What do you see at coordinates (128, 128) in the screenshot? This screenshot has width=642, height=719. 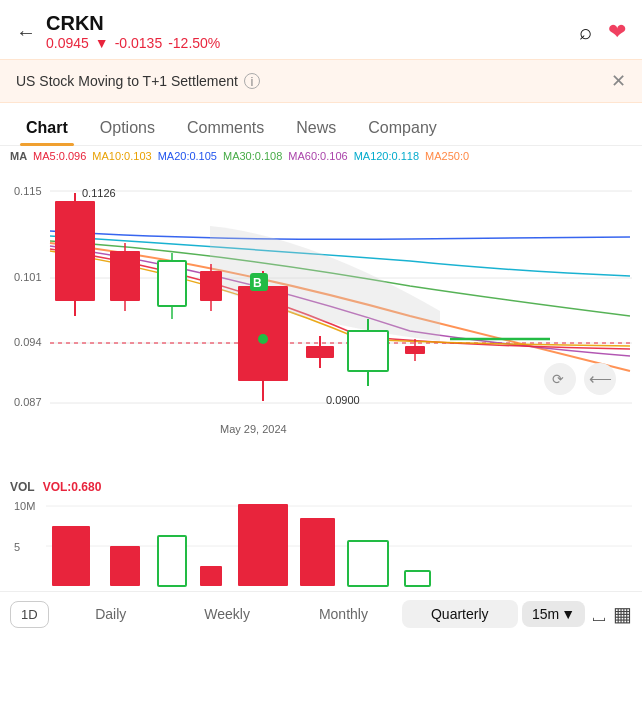 I see `tab-options: Options` at bounding box center [128, 128].